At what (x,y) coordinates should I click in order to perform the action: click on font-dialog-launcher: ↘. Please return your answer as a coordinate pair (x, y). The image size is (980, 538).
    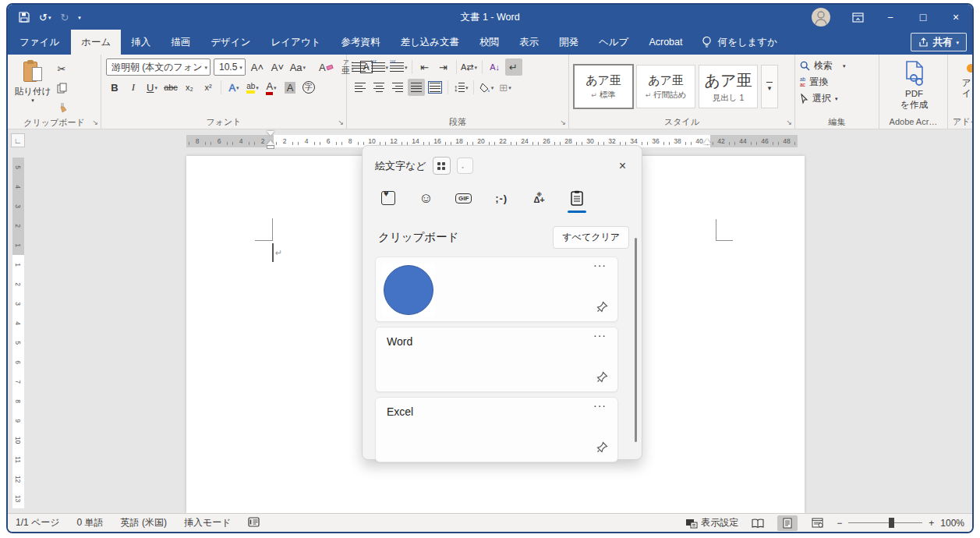
    Looking at the image, I should click on (341, 122).